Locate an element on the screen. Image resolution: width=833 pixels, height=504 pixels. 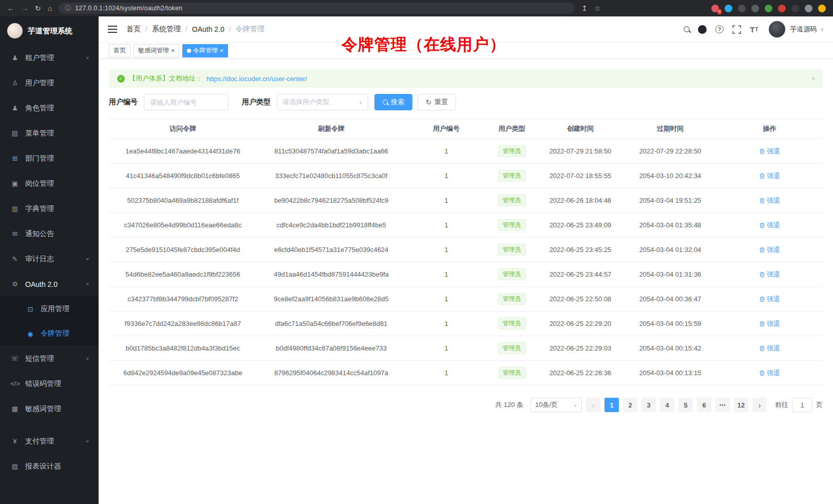
page-button: 3 is located at coordinates (649, 405).